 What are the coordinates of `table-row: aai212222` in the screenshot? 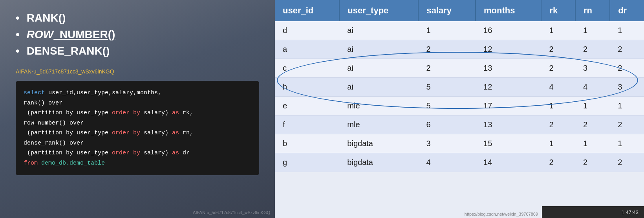 It's located at (459, 49).